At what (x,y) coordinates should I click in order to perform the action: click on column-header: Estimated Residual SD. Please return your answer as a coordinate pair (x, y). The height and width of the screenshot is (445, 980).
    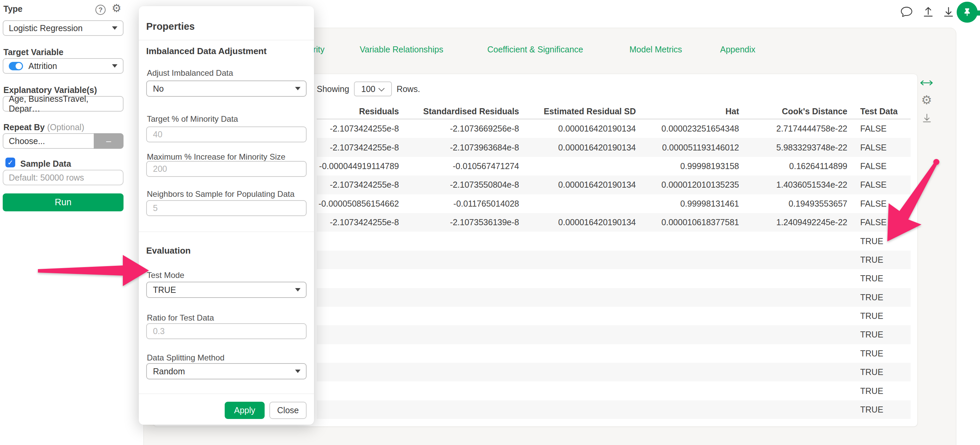
    Looking at the image, I should click on (578, 111).